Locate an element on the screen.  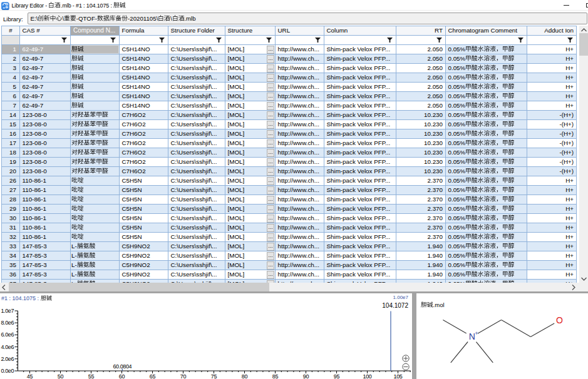
svg-text: 100 is located at coordinates (367, 376).